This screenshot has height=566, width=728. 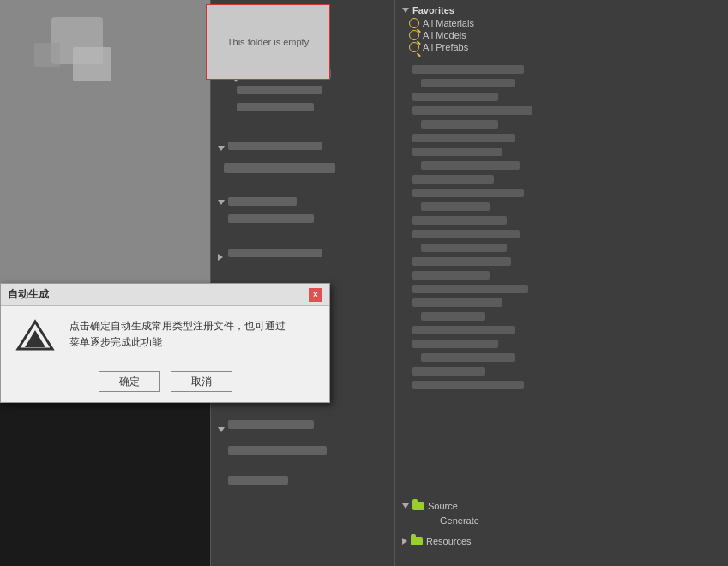 What do you see at coordinates (165, 295) in the screenshot?
I see `dialog-titlebar: 自动生成 ×` at bounding box center [165, 295].